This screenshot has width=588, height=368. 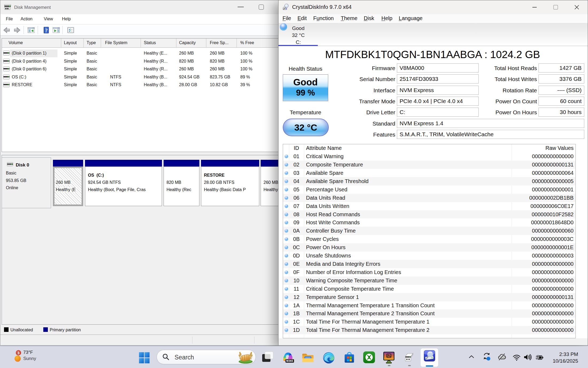 I want to click on smart-cell-raw: 00000000000060, so click(x=553, y=231).